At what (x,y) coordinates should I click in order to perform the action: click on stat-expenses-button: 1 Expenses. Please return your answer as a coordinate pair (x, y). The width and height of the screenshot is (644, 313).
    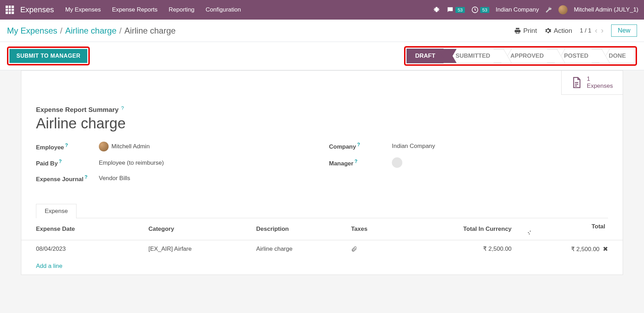
    Looking at the image, I should click on (592, 83).